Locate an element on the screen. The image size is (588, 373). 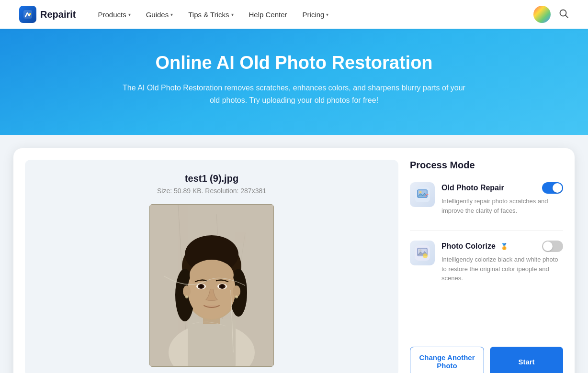
navbar: Repairit Products ▾ Guides ▾ Tips & Tric… is located at coordinates (294, 14).